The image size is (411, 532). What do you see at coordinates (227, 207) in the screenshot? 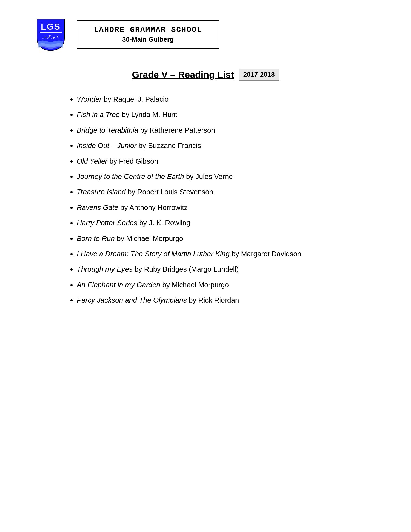
I see `list-item: Ravens Gate by Anthony Horrowitz` at bounding box center [227, 207].